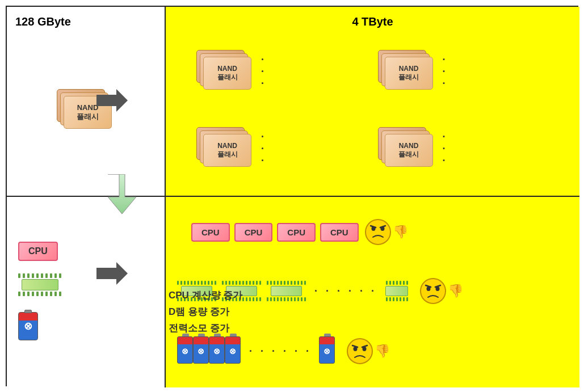 Image resolution: width=584 pixels, height=392 pixels. I want to click on nand-group-2: NAND 플래시 · · ·, so click(464, 71).